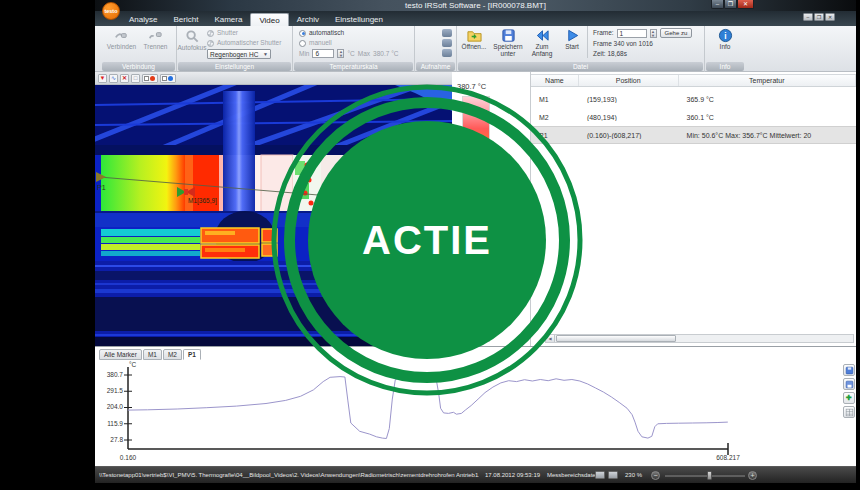  What do you see at coordinates (600, 475) in the screenshot?
I see `layout-single-icon` at bounding box center [600, 475].